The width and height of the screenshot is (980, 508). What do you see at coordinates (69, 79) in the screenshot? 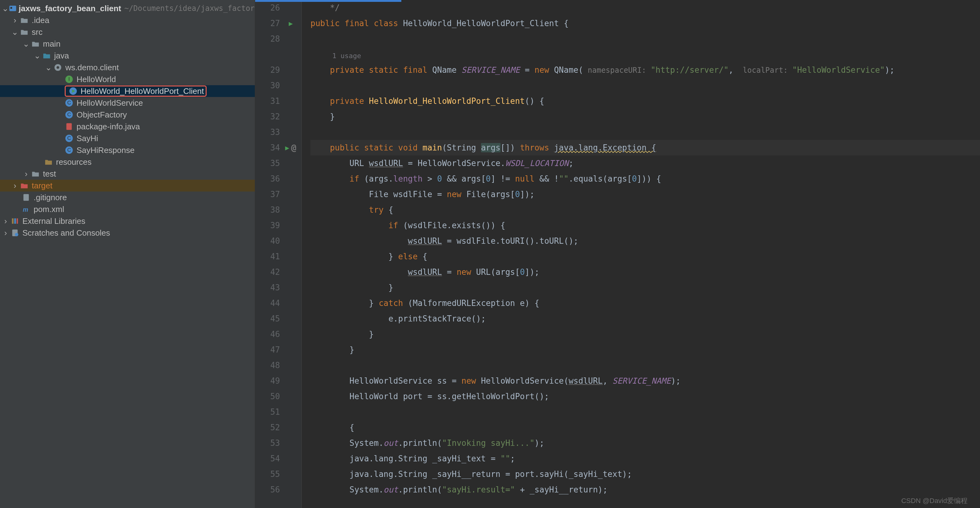
I see `svg-text: I` at bounding box center [69, 79].